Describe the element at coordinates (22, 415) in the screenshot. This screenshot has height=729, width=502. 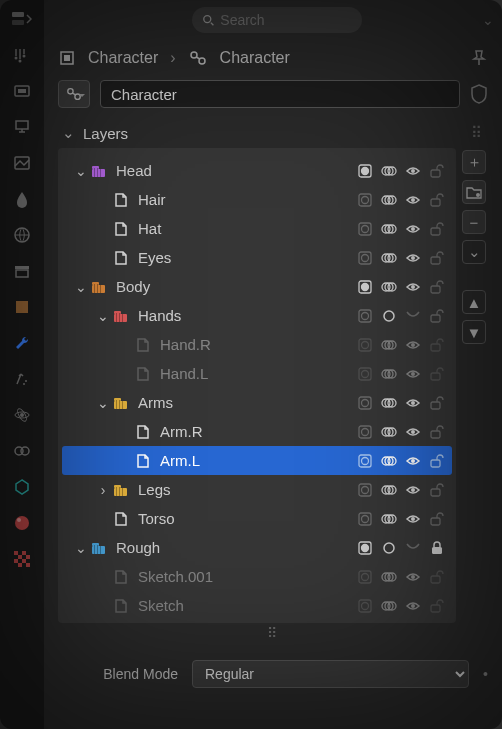
I see `physics-icon` at that location.